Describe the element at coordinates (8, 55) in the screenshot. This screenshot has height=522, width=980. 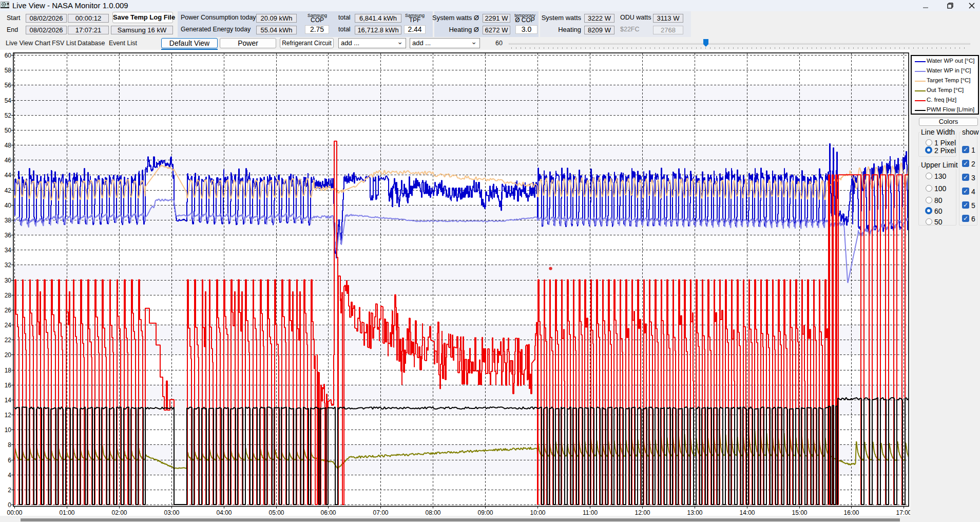
I see `svg-text: 60` at that location.